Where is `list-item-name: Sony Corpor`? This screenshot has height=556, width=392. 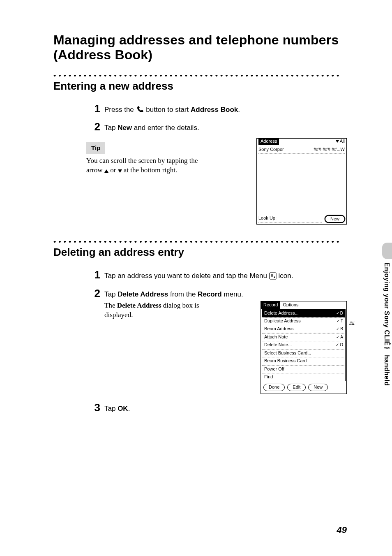
list-item-name: Sony Corpor is located at coordinates (271, 150).